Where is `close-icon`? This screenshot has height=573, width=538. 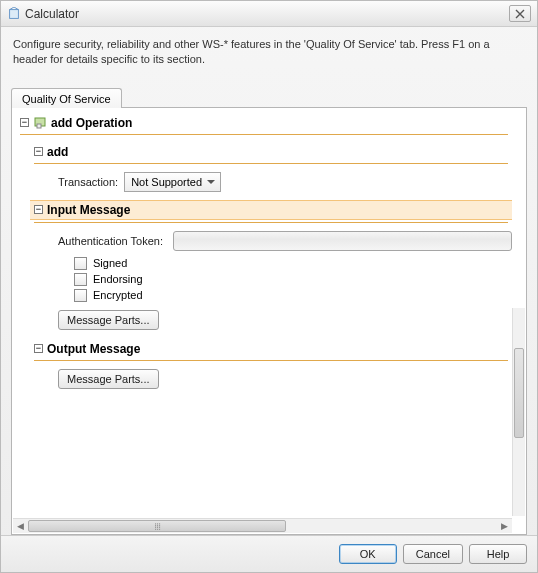
close-icon is located at coordinates (520, 14).